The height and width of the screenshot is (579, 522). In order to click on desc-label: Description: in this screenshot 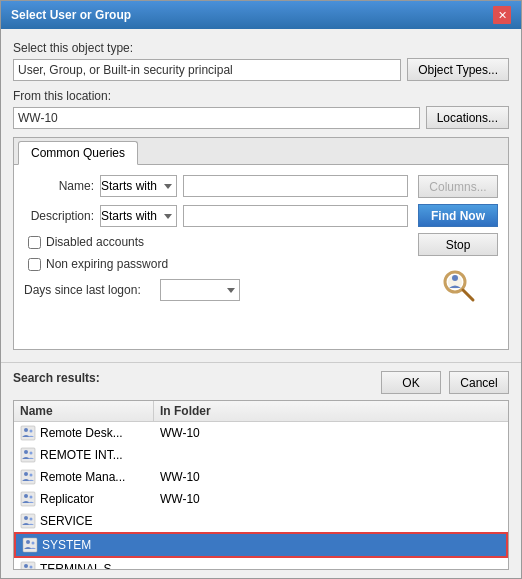, I will do `click(59, 216)`.